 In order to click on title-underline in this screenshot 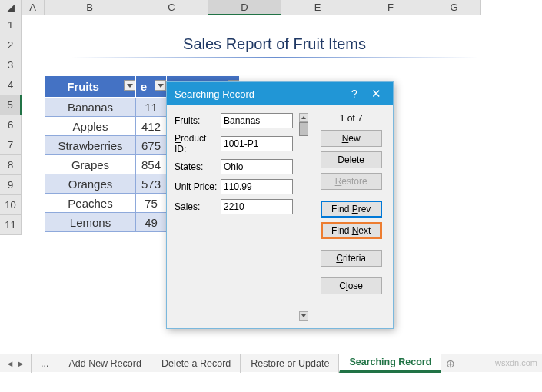, I will do `click(275, 58)`.